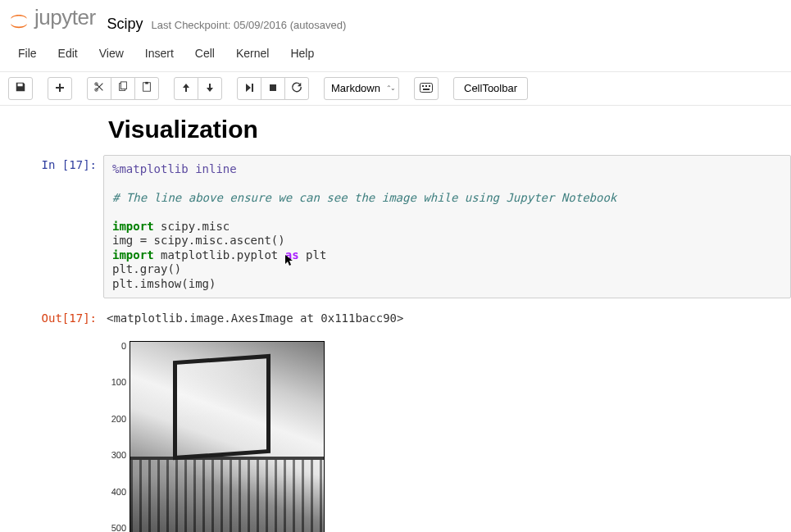  What do you see at coordinates (186, 89) in the screenshot?
I see `move-up-button` at bounding box center [186, 89].